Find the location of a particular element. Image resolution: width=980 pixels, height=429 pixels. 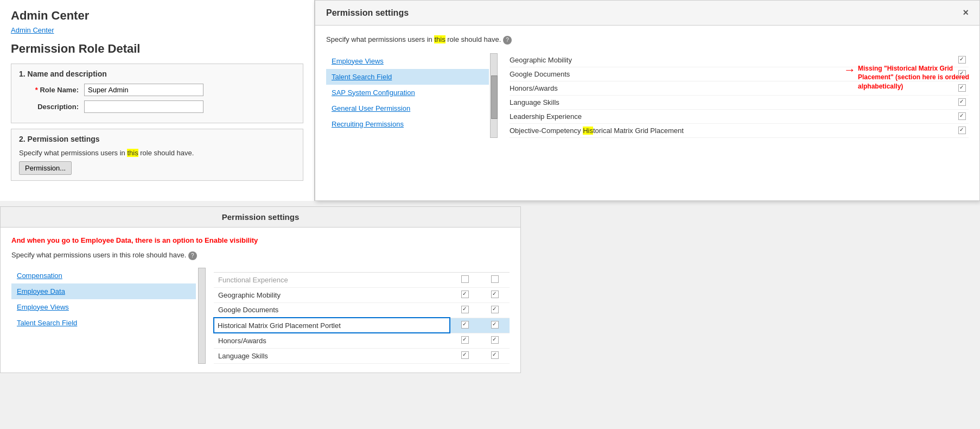

nav-link-employee-views: Employee Views is located at coordinates (358, 61).